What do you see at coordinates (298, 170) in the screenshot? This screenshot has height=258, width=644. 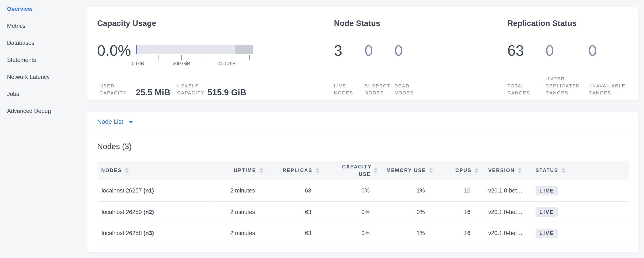 I see `header-replicas-label: REPLICAS` at bounding box center [298, 170].